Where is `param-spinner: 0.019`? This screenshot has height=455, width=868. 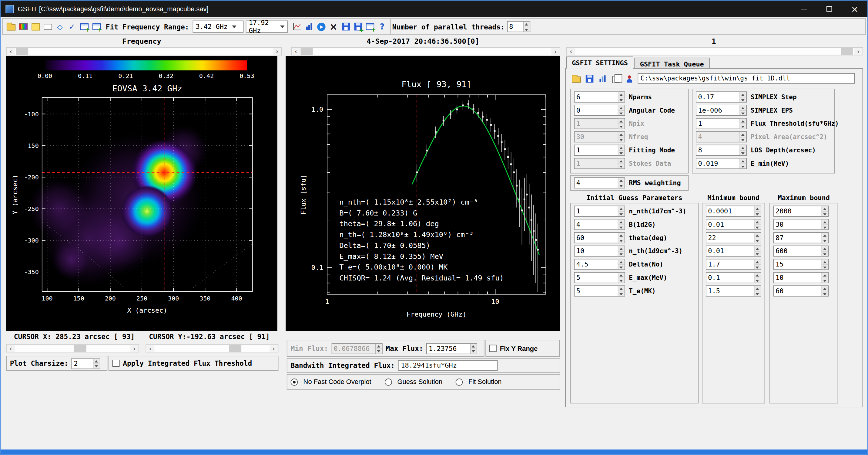
param-spinner: 0.019 is located at coordinates (721, 163).